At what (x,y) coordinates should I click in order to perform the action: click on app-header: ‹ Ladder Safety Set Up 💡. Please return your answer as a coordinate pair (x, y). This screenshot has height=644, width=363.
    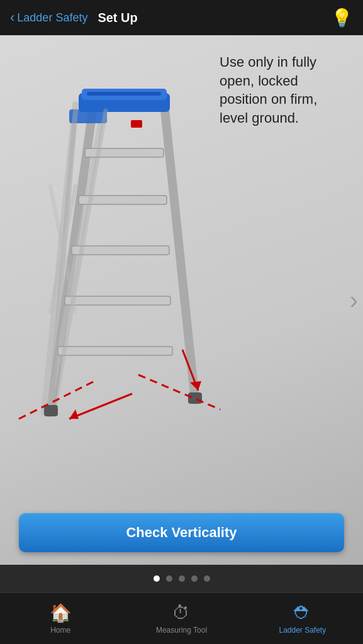
    Looking at the image, I should click on (181, 18).